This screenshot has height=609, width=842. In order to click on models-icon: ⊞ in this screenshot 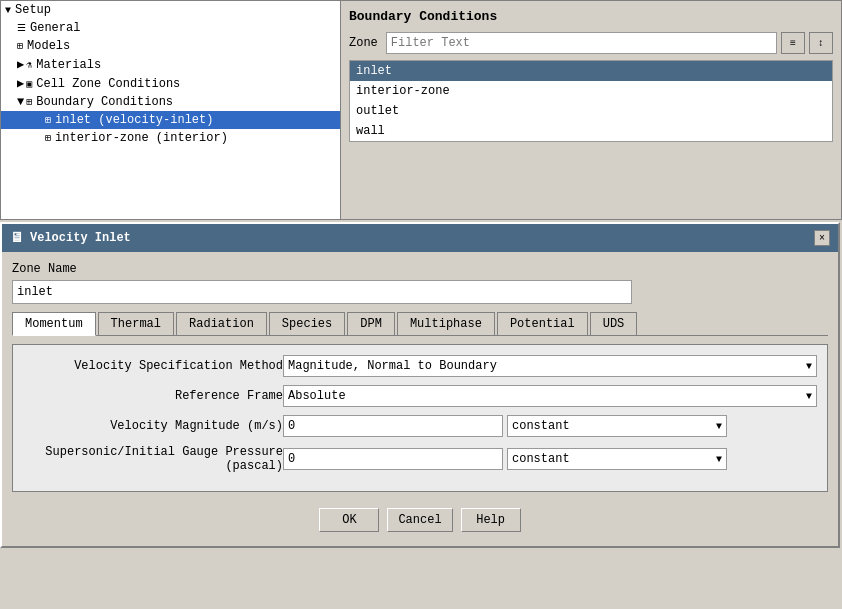, I will do `click(20, 46)`.